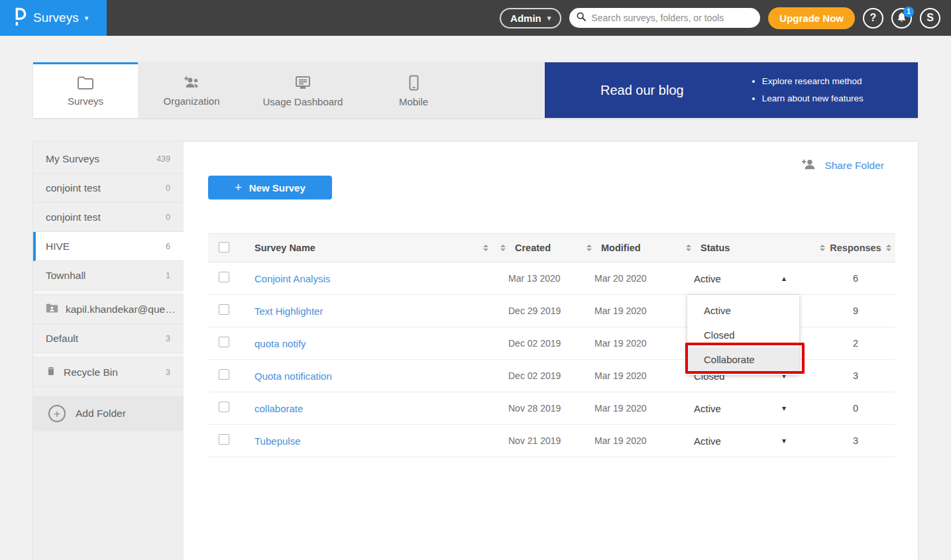  Describe the element at coordinates (73, 159) in the screenshot. I see `folder-label: My Surveys` at that location.